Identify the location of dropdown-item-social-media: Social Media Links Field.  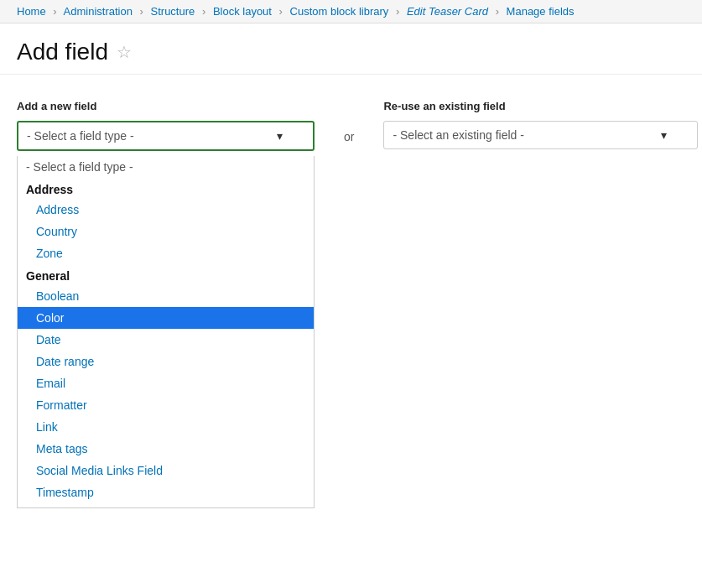
(166, 471).